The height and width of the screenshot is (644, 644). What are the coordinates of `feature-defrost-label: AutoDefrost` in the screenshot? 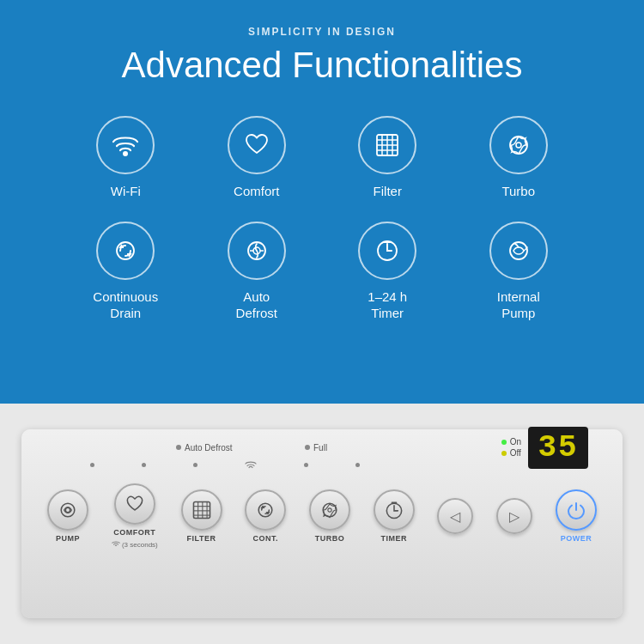 It's located at (257, 306).